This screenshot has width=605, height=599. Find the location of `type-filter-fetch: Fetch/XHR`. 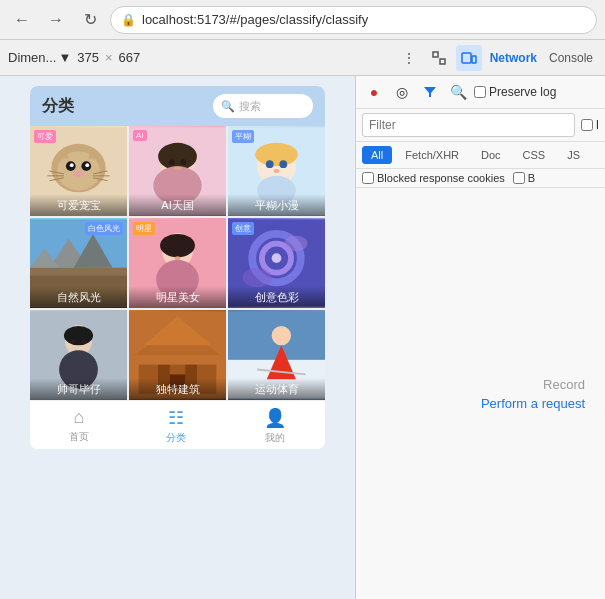

type-filter-fetch: Fetch/XHR is located at coordinates (432, 155).